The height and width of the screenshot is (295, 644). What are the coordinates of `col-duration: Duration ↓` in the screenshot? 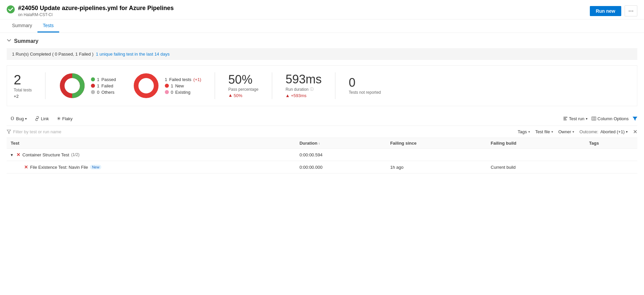 It's located at (341, 143).